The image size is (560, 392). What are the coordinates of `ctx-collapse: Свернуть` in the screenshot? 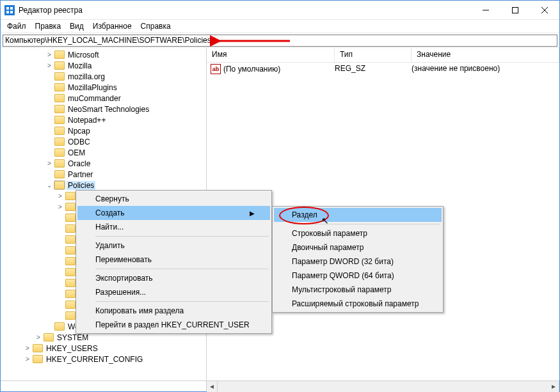 It's located at (174, 199).